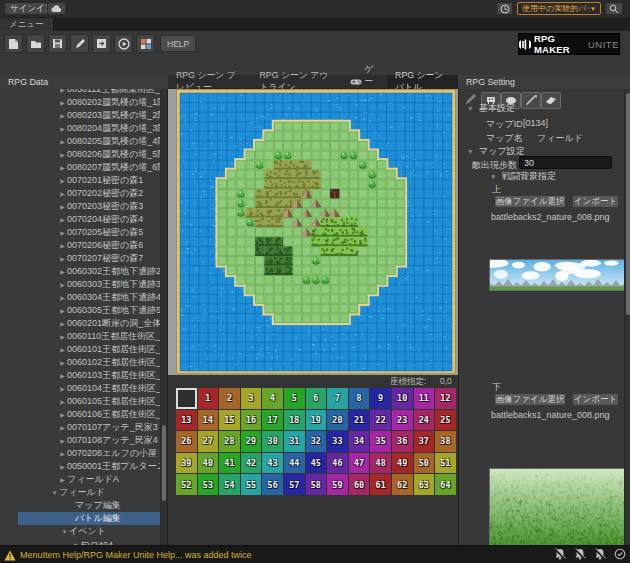  Describe the element at coordinates (84, 102) in the screenshot. I see `tree-item: ▶0080202蜃気楼の塔_1階` at that location.